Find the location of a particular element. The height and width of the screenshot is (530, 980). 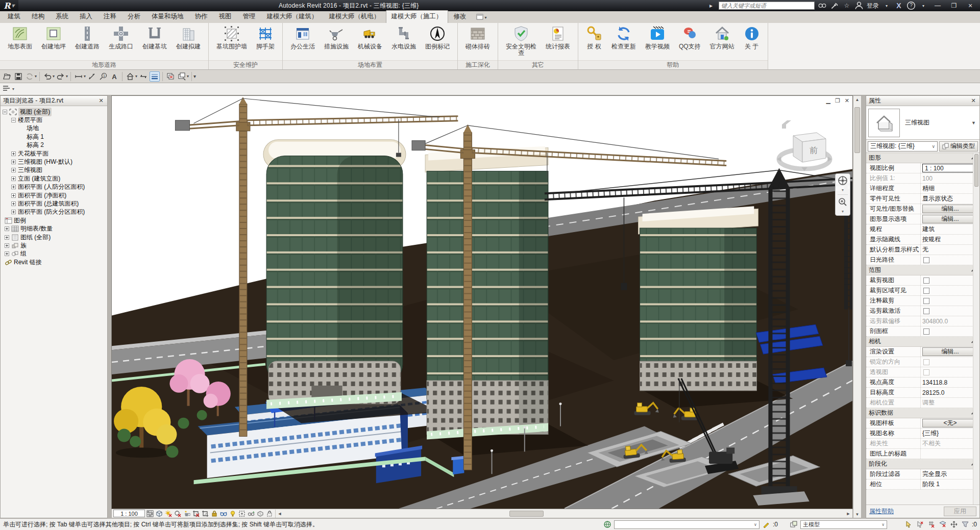

instance-combo: 三维视图: {三维}∨ is located at coordinates (902, 146).